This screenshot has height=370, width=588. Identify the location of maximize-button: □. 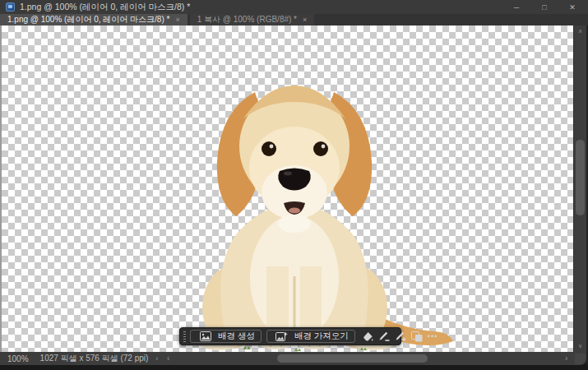
(544, 7).